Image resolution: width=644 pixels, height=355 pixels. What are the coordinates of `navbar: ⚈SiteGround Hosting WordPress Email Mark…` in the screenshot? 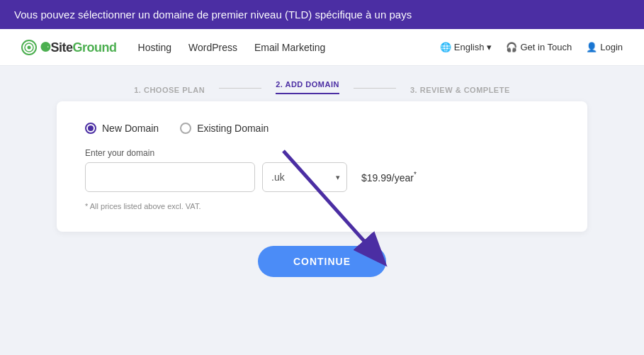 It's located at (322, 47).